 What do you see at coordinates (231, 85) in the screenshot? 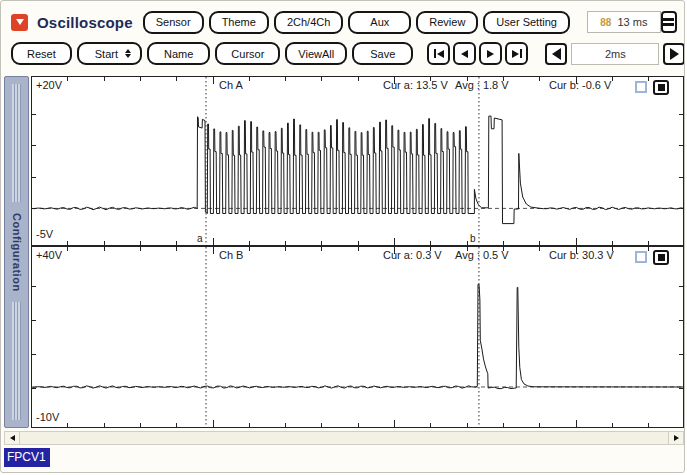
I see `cha-name-label: Ch A` at bounding box center [231, 85].